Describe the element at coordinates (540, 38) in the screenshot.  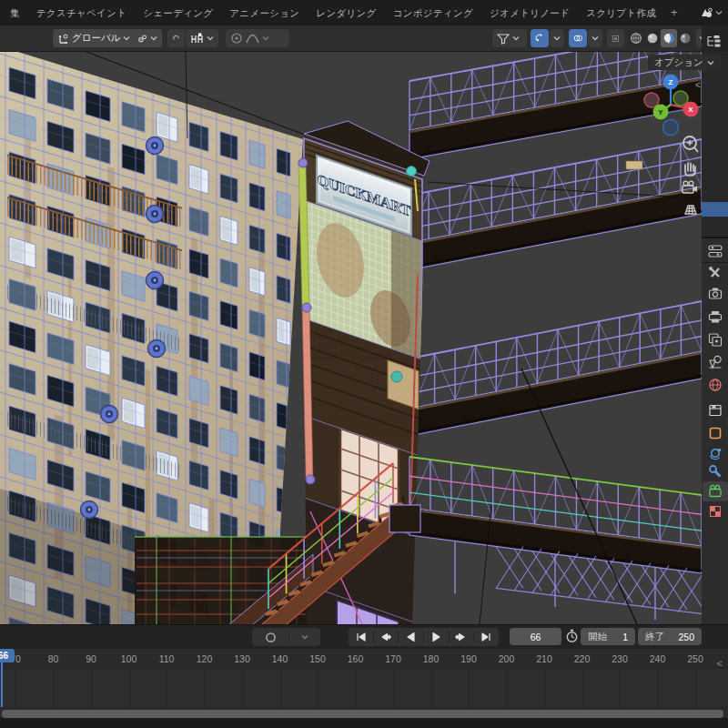
I see `gizmo-icon` at that location.